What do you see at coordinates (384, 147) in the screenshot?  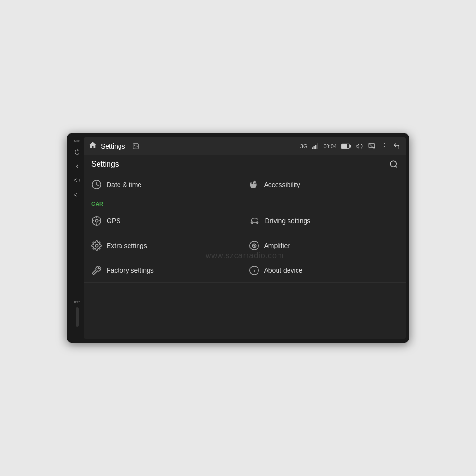 I see `more-options-button: ⋮` at bounding box center [384, 147].